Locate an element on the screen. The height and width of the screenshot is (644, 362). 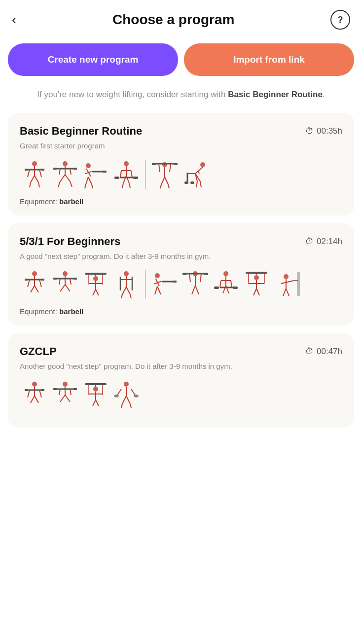
help-button: ? is located at coordinates (340, 20).